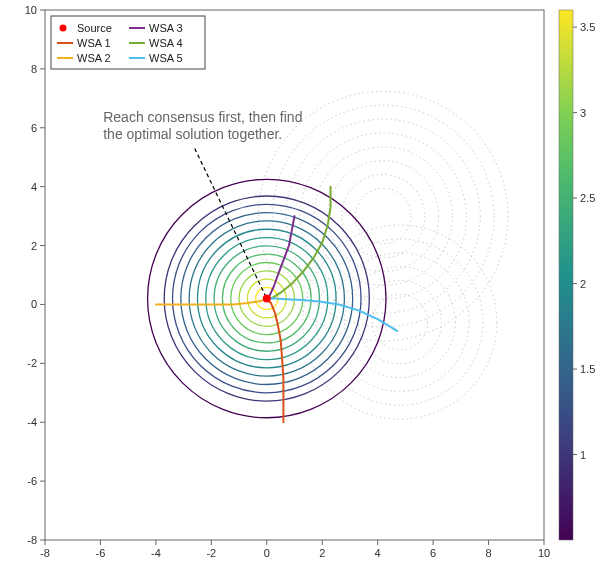  I want to click on colorbar-tick-label: 1.5, so click(588, 369).